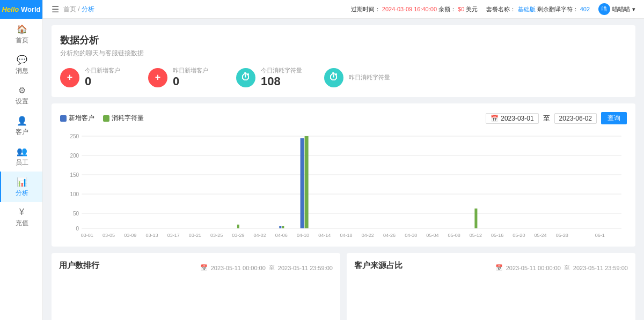 This screenshot has width=644, height=320. I want to click on stat-today-chars-label: 今日消耗字符量, so click(281, 71).